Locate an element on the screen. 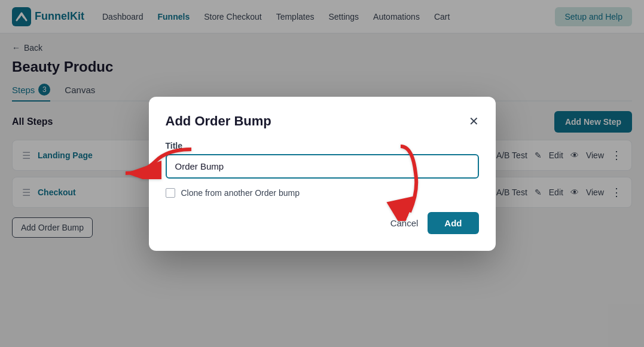 The width and height of the screenshot is (644, 347). arrow-left-icon is located at coordinates (158, 161).